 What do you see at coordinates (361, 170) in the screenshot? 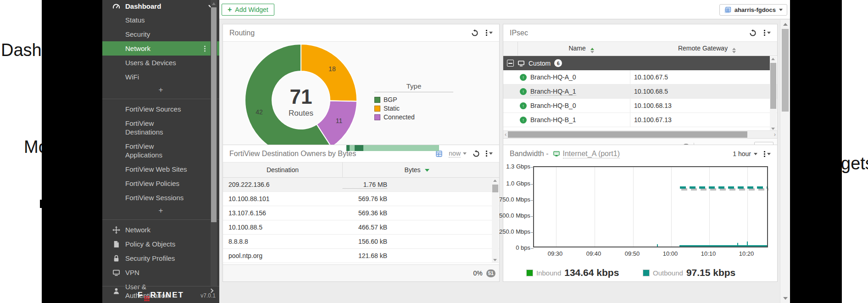
I see `fortiview-table-header: Destination Bytes` at bounding box center [361, 170].